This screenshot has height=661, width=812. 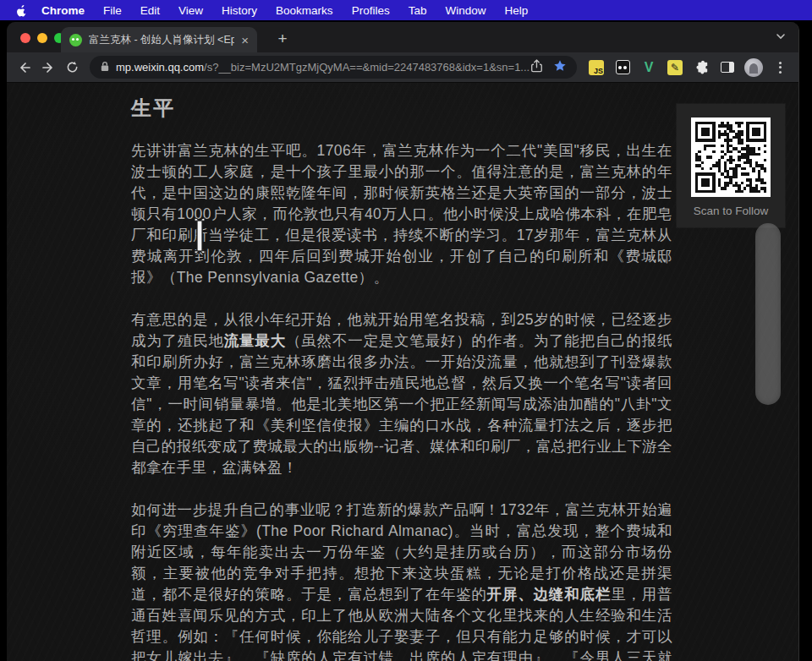 I want to click on url-path: /s?__biz=MzU2MTgzMjQyMA==&mid=2247483768…, so click(x=367, y=68).